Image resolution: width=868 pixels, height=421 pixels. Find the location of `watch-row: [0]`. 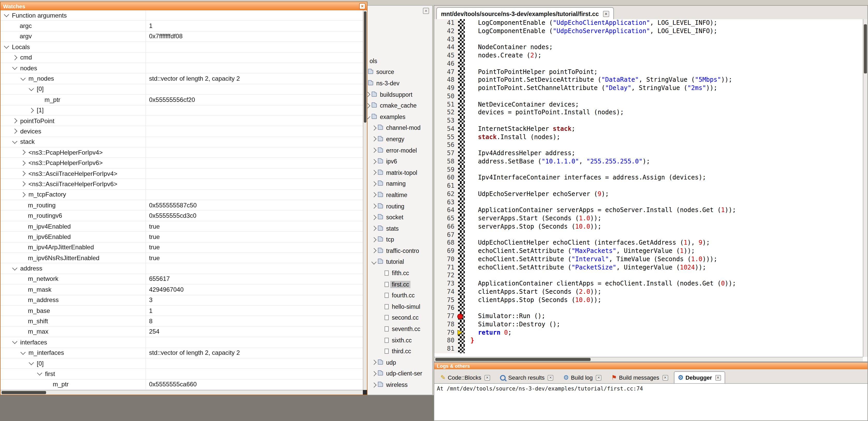

watch-row: [0] is located at coordinates (182, 90).